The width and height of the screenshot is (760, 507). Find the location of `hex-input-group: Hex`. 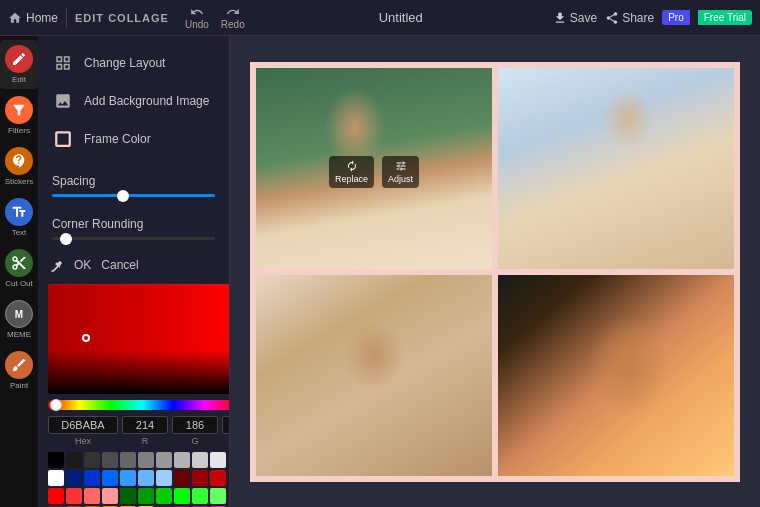

hex-input-group: Hex is located at coordinates (83, 431).